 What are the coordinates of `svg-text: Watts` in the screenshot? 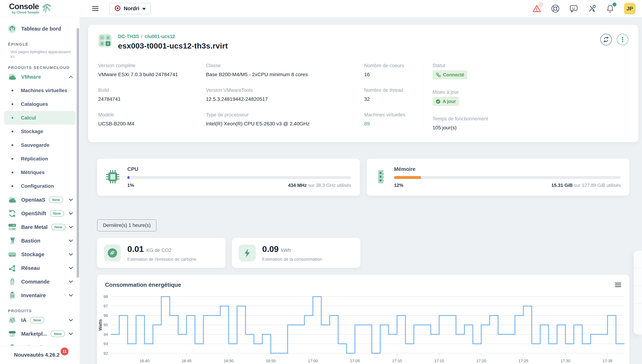 It's located at (100, 325).